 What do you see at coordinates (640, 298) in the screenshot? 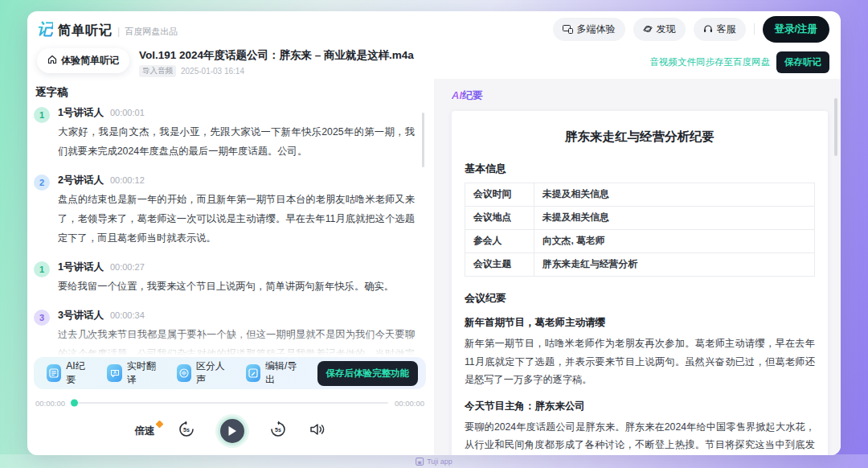
I see `minutes-heading: 会议纪要` at bounding box center [640, 298].